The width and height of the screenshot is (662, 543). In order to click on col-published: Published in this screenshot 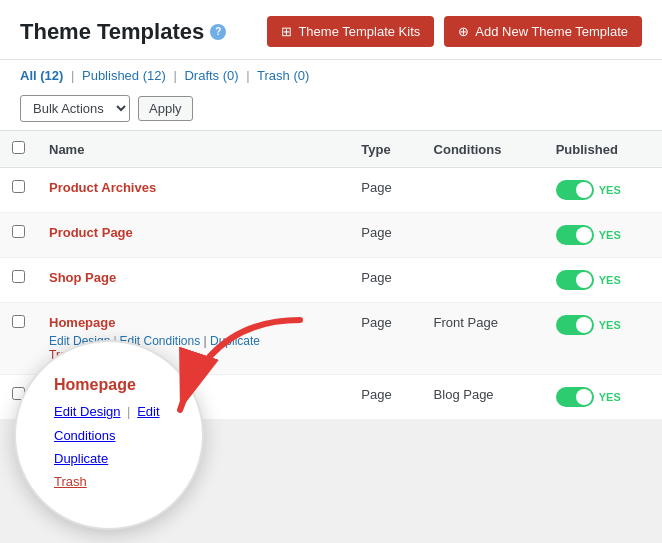, I will do `click(603, 150)`.